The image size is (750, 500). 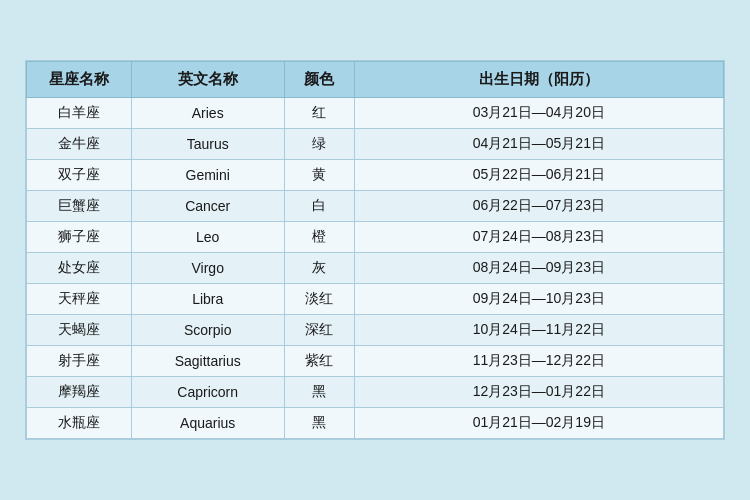 What do you see at coordinates (80, 144) in the screenshot?
I see `cell-chinese: 金牛座` at bounding box center [80, 144].